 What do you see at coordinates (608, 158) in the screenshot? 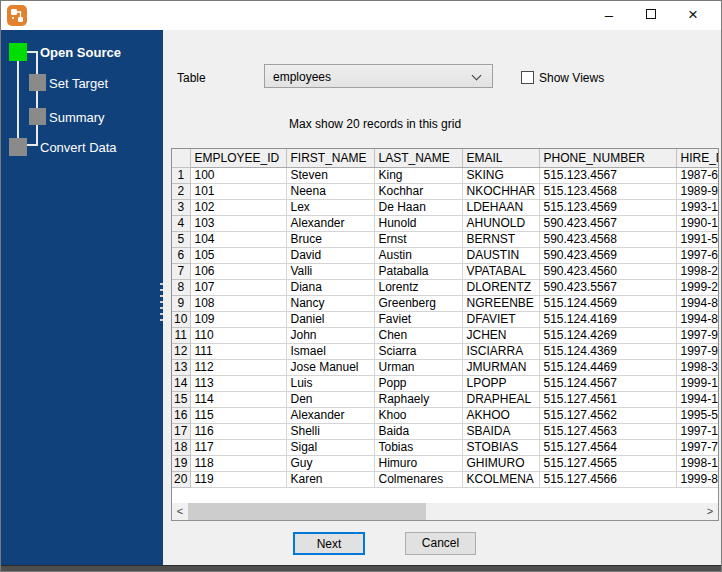
I see `column-header-phone-number: PHONE_NUMBER` at bounding box center [608, 158].